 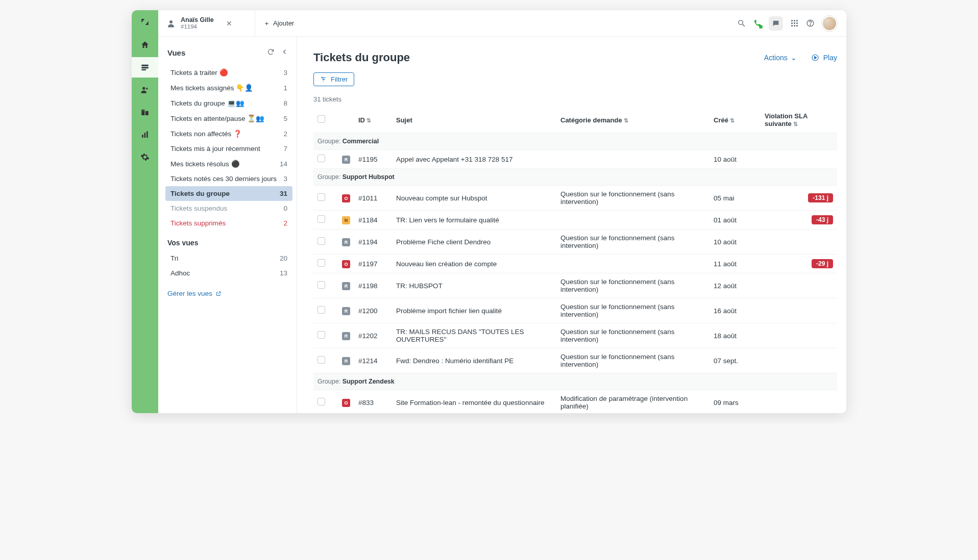 What do you see at coordinates (229, 164) in the screenshot?
I see `view-row: Mes tickets résolus ⚫14` at bounding box center [229, 164].